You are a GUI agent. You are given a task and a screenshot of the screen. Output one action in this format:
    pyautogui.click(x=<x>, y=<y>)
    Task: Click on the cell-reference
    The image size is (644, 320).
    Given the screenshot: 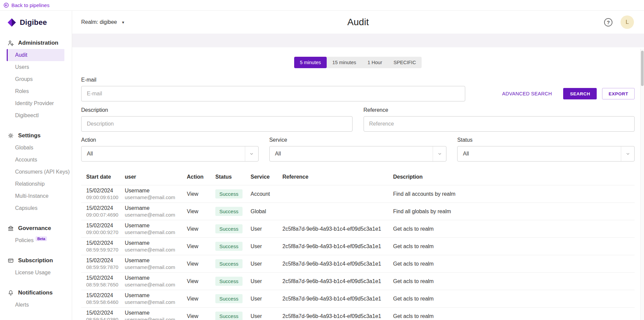 What is the action you would take?
    pyautogui.click(x=338, y=194)
    